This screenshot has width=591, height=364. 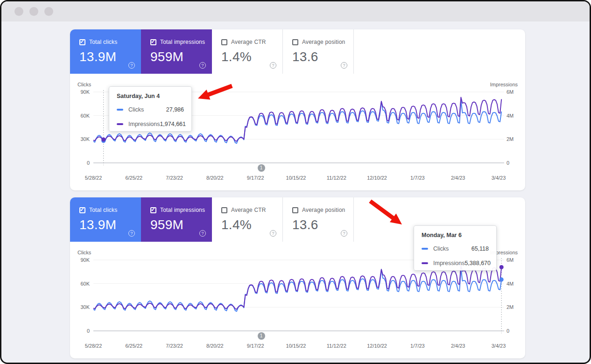 I want to click on tooltip-row-impressions: Impressions 1,974,661, so click(x=150, y=124).